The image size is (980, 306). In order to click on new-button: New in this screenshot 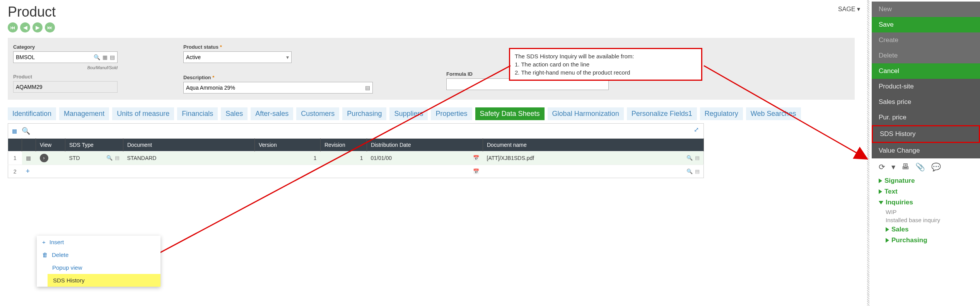, I will do `click(926, 9)`.